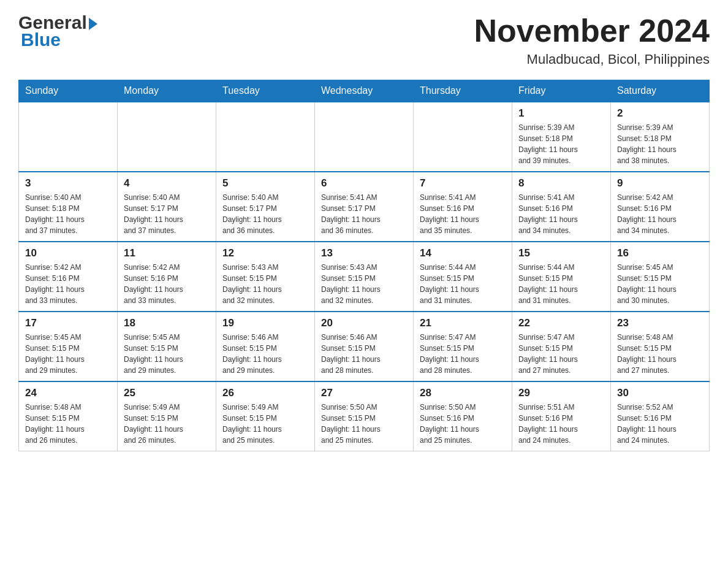 The height and width of the screenshot is (563, 728). What do you see at coordinates (68, 253) in the screenshot?
I see `day-number: 10` at bounding box center [68, 253].